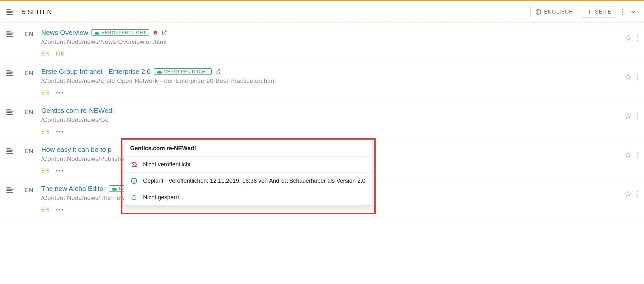 The height and width of the screenshot is (284, 644). Describe the element at coordinates (322, 121) in the screenshot. I see `list-item: ENGentics.com re-NEWed!/Content.Node/new…` at that location.